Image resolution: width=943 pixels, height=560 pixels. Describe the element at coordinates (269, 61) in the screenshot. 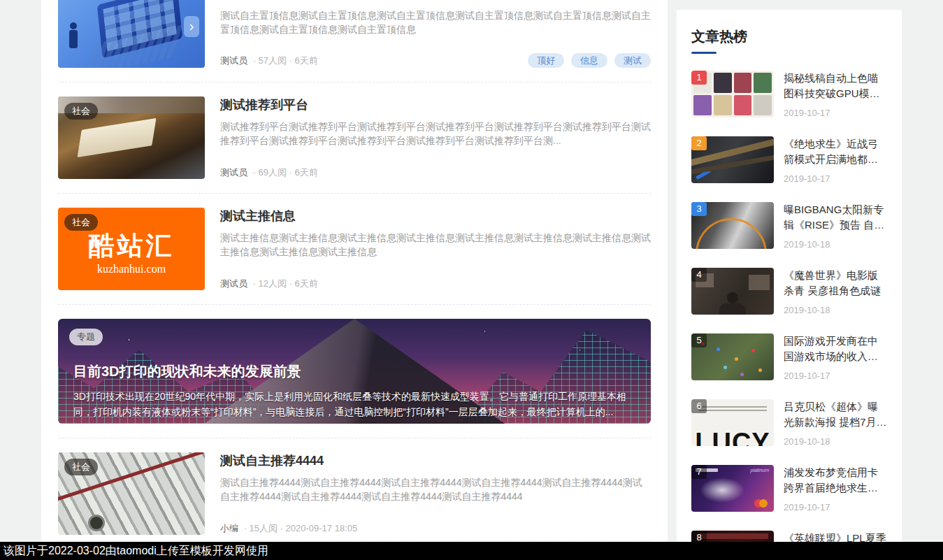

I see `article-meta: 测试员 · 57人阅 · 6天前` at that location.